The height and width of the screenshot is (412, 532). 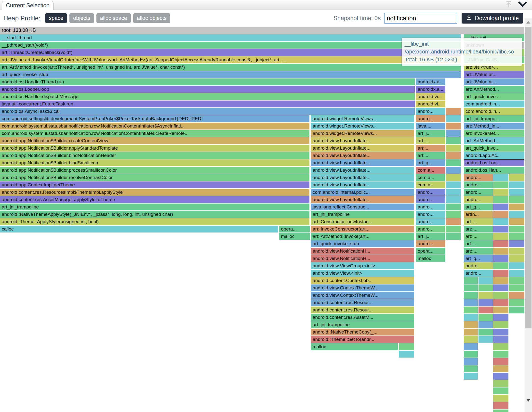 I want to click on flame-frame: root: 133.08 KB, so click(x=262, y=30).